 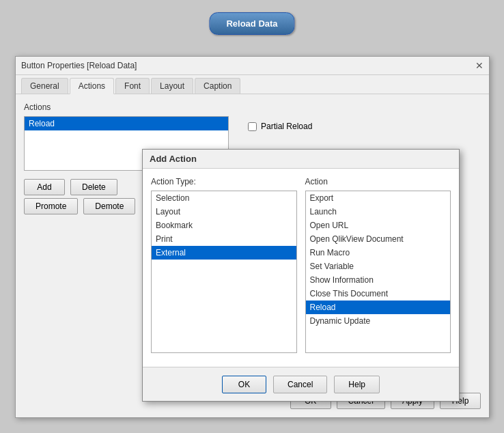 I want to click on action-open-qlikview: Open QlikView Document, so click(x=378, y=239).